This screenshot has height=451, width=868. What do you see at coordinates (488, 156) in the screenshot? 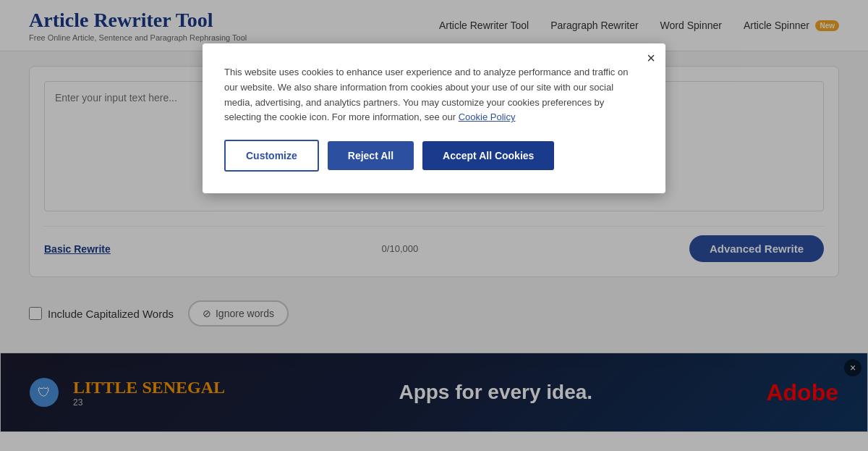
I see `accept-all-cookies-button: Accept All Cookies` at bounding box center [488, 156].